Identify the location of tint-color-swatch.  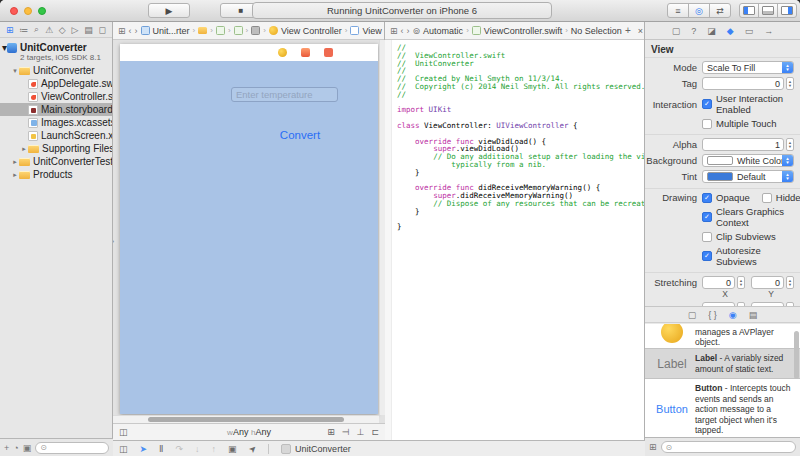
(720, 176).